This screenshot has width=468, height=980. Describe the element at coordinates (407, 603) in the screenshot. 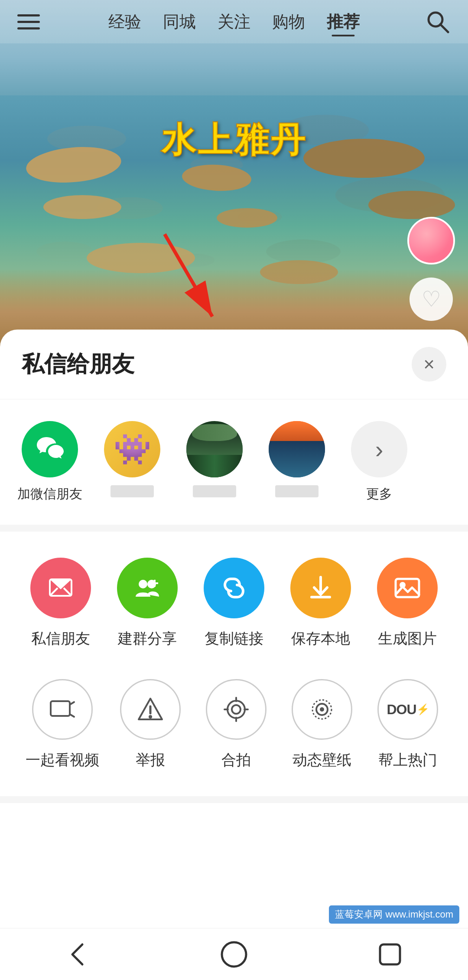

I see `action-image: 生成图片` at that location.